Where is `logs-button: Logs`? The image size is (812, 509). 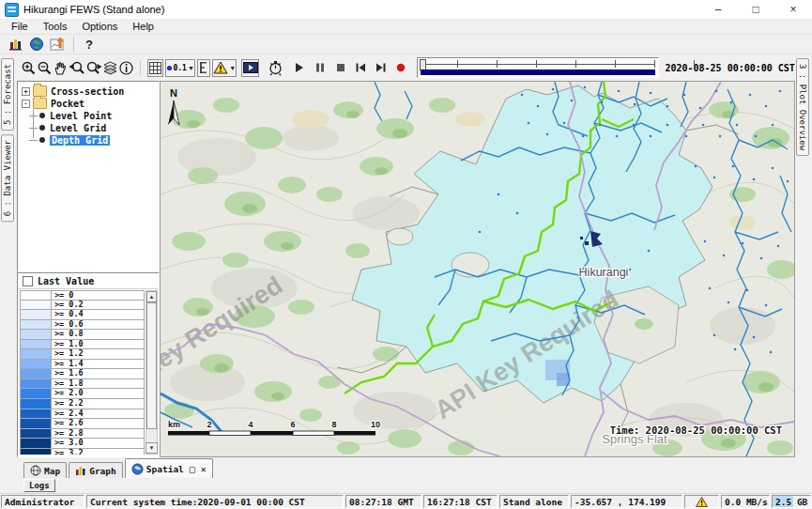 logs-button: Logs is located at coordinates (39, 486).